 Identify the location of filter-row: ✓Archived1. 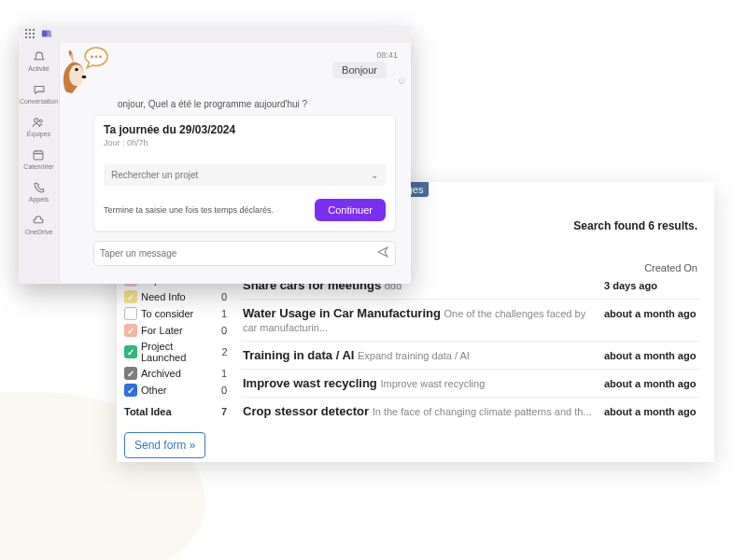
(177, 373).